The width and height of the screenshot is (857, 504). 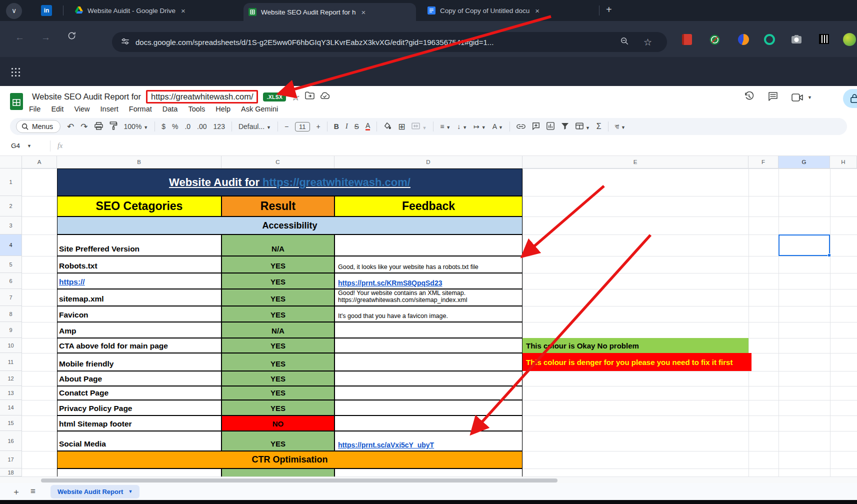 What do you see at coordinates (290, 182) in the screenshot?
I see `cell-banner-title: Website Audit for https://greatwhitewash…` at bounding box center [290, 182].